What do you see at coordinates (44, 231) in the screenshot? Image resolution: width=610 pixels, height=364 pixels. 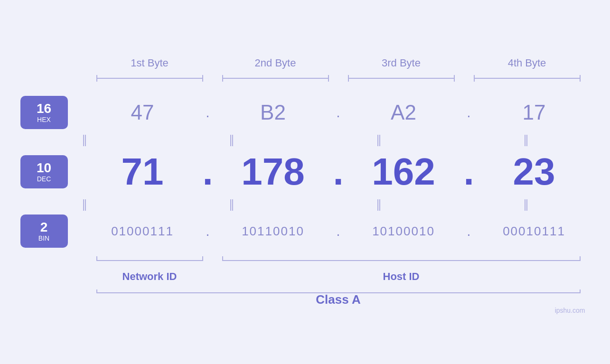 I see `bin-badge: 2 BIN` at bounding box center [44, 231].